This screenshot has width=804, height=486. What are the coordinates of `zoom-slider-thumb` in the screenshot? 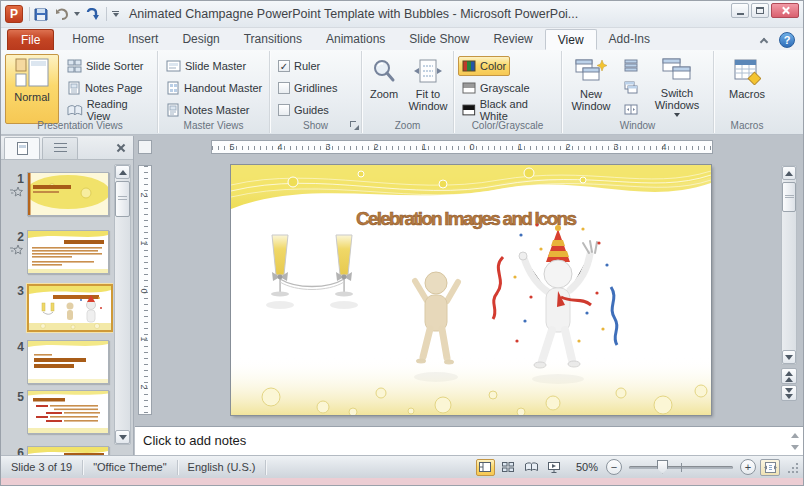 It's located at (662, 467).